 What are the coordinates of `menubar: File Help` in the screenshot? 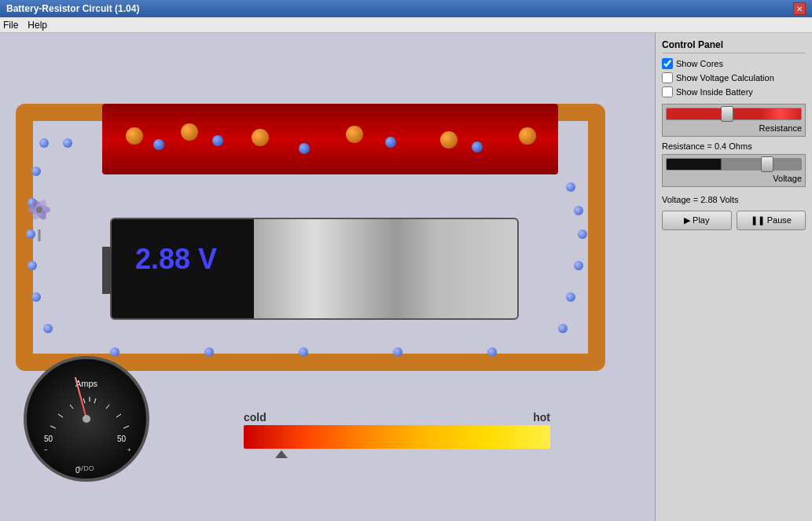 It's located at (406, 25).